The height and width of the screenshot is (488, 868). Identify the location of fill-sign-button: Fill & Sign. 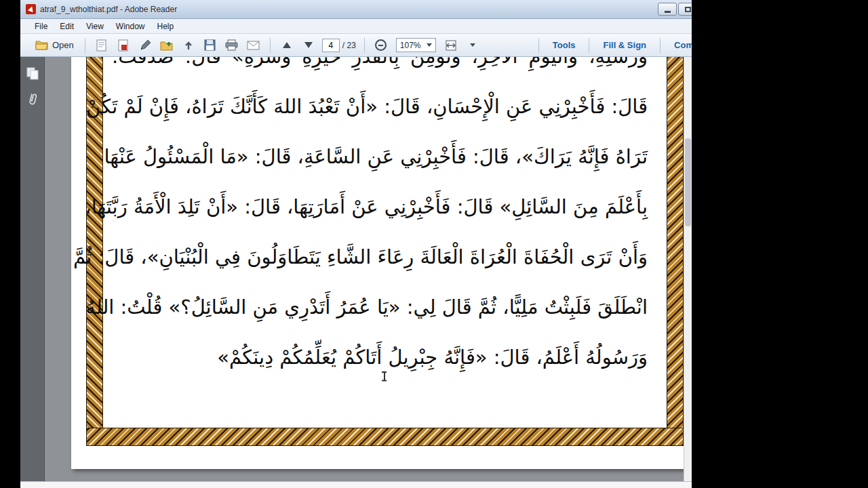
(625, 45).